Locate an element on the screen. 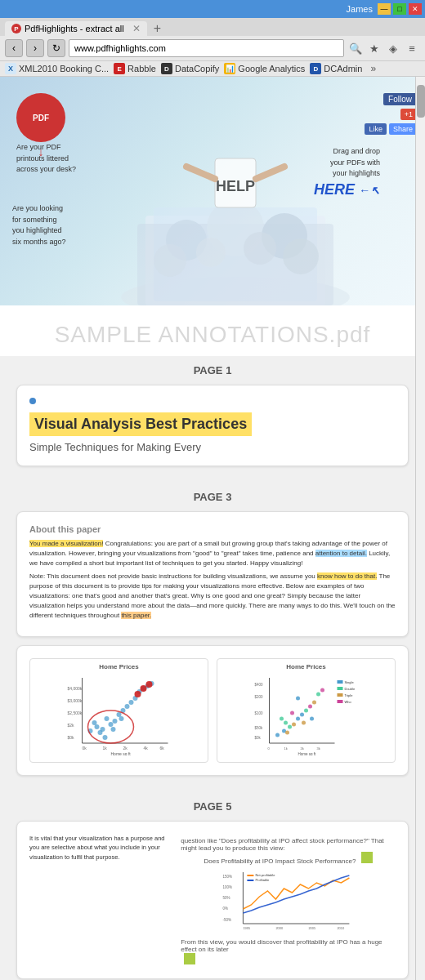 The height and width of the screenshot is (980, 425). window-controls: — □ ✕ is located at coordinates (400, 9).